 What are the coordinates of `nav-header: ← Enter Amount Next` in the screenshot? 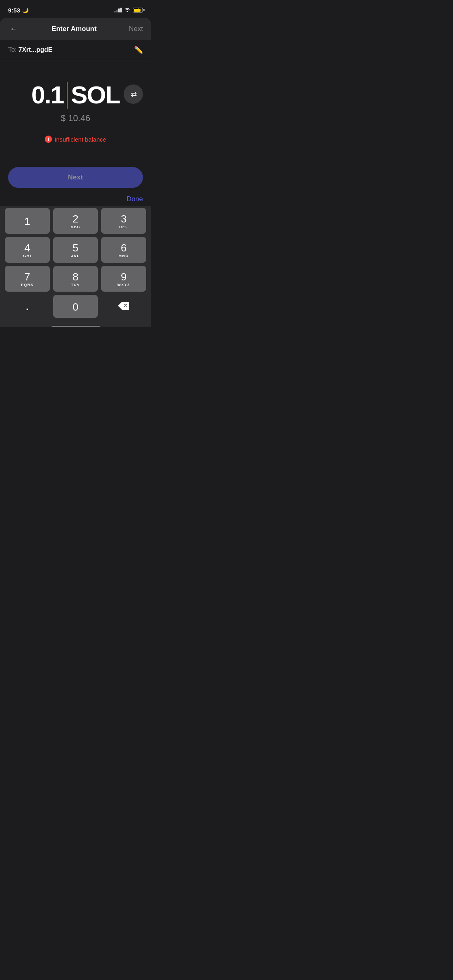 It's located at (76, 29).